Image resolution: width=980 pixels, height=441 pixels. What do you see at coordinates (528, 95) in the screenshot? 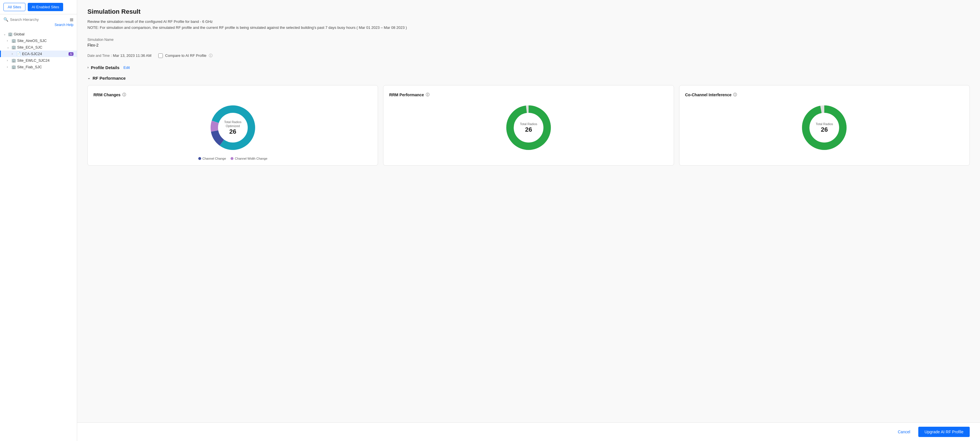
I see `rrm-performance-title: RRM Performance ⓘ` at bounding box center [528, 95].